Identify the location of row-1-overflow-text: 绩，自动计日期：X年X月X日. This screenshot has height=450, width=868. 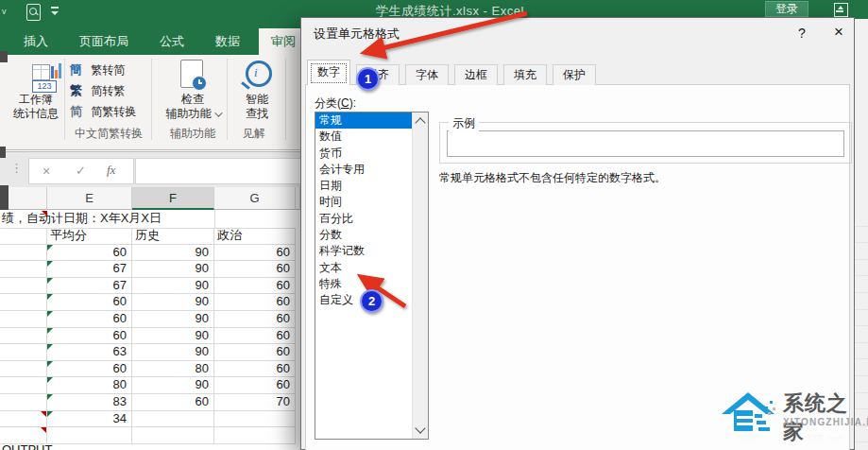
(147, 219).